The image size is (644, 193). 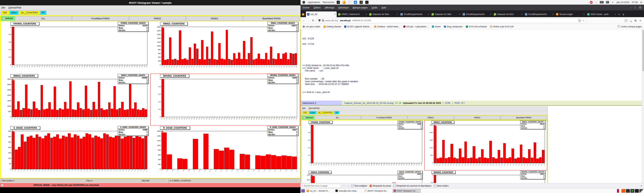 What do you see at coordinates (4, 18) in the screenshot?
I see `refresh-checkbox` at bounding box center [4, 18].